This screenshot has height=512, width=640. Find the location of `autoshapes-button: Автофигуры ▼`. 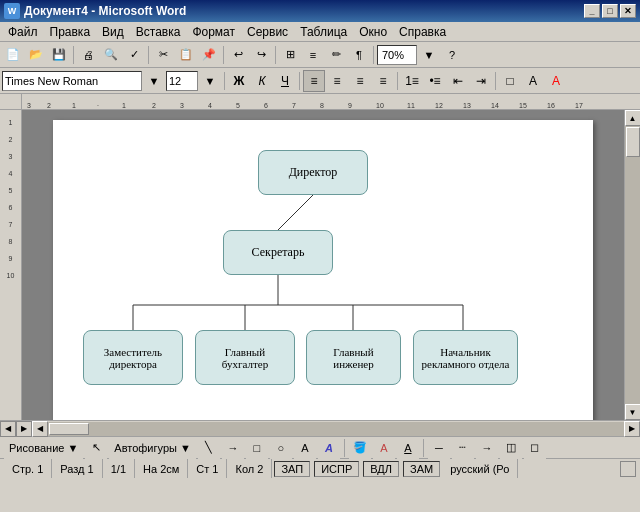

autoshapes-button: Автофигуры ▼ is located at coordinates (152, 448).